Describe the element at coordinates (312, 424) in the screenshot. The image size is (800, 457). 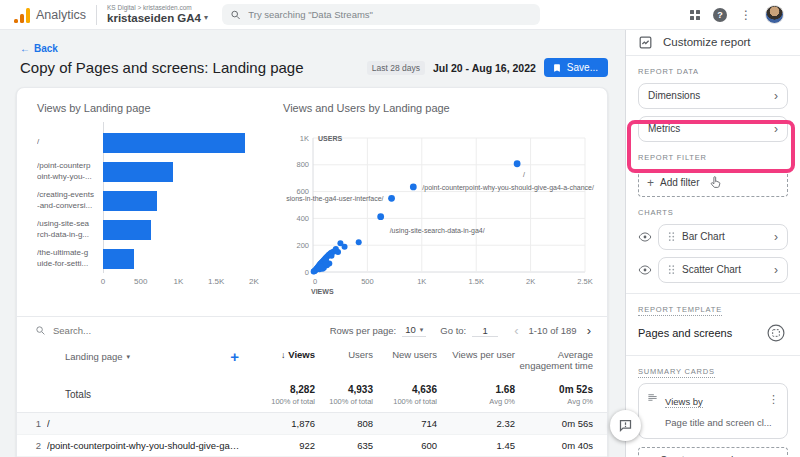
I see `table-row: 1 / 1,876 808 714 2.32 0m 56s` at that location.